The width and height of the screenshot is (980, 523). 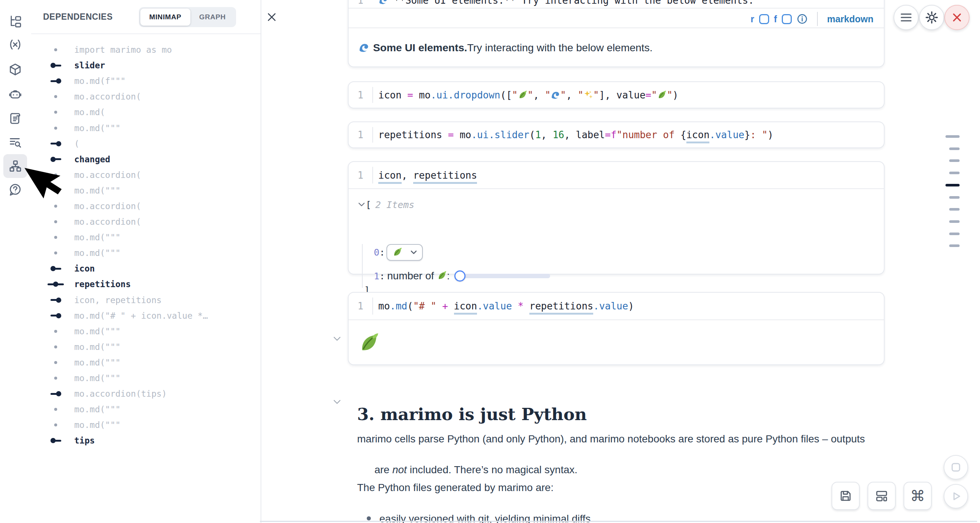 What do you see at coordinates (616, 135) in the screenshot?
I see `code-cell-slider: 1 repetitions = mo.ui.slider(1, 16, labe…` at bounding box center [616, 135].